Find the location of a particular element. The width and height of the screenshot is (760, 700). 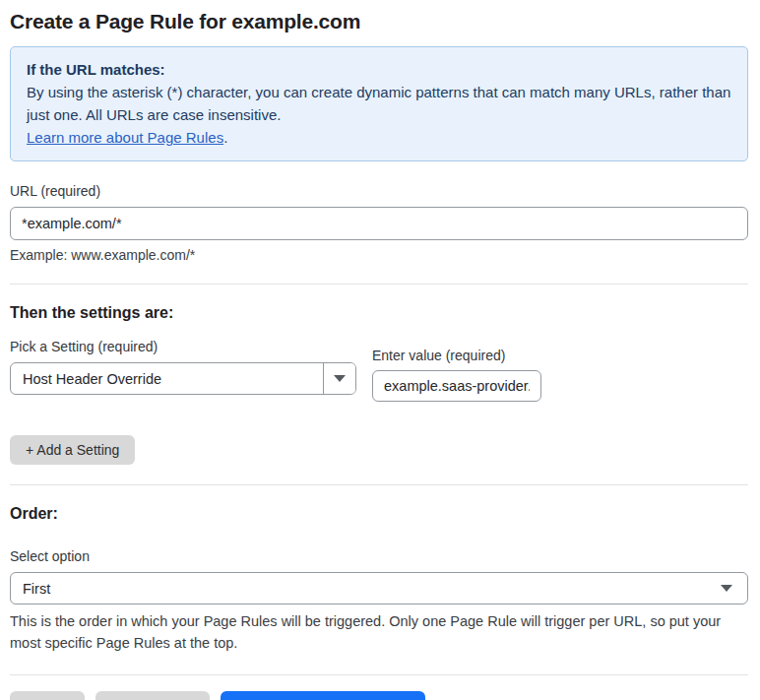

order-select: First is located at coordinates (379, 589).